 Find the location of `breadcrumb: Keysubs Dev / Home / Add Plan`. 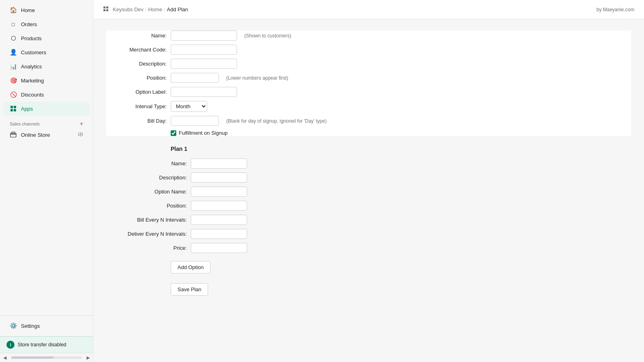

breadcrumb: Keysubs Dev / Home / Add Plan is located at coordinates (146, 10).